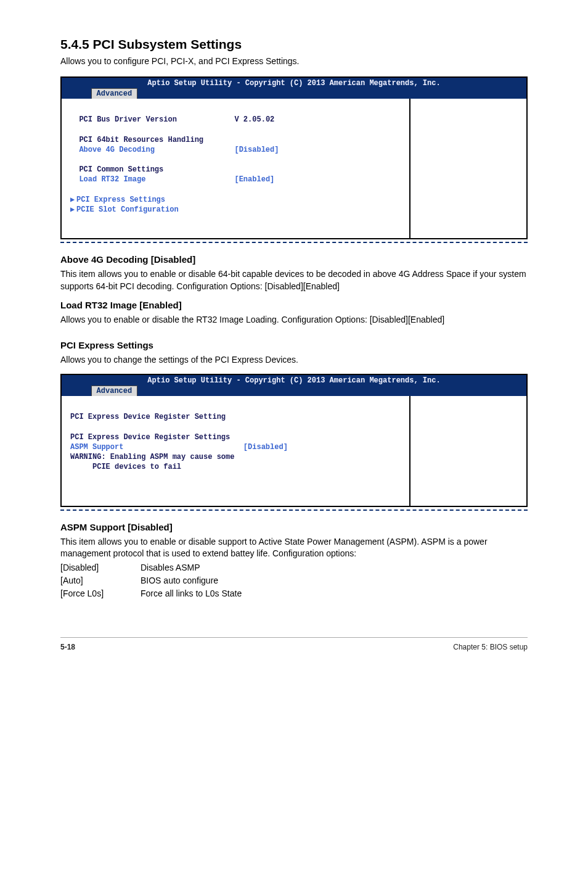 This screenshot has height=887, width=588. I want to click on aspm-options-table: [Disabled] Disables ASMP [Auto] BIOS aut…, so click(294, 581).